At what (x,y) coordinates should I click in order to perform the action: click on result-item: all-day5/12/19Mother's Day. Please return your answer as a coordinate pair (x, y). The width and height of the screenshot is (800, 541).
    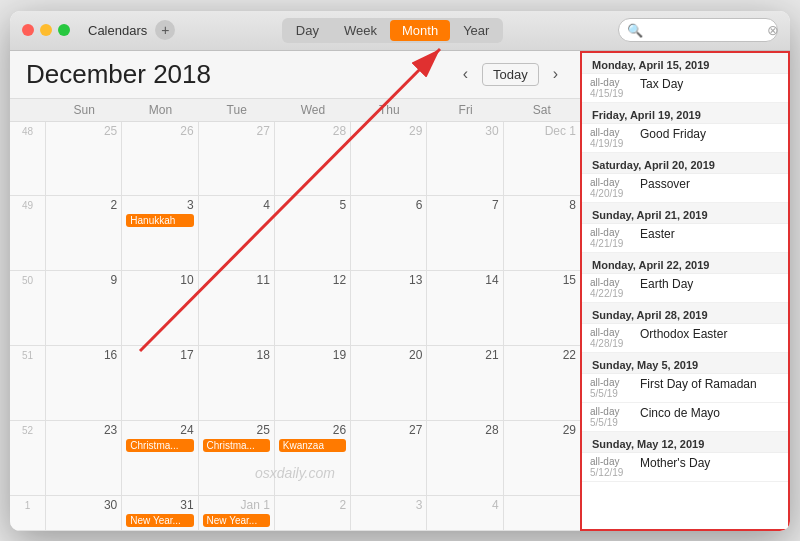
    Looking at the image, I should click on (685, 468).